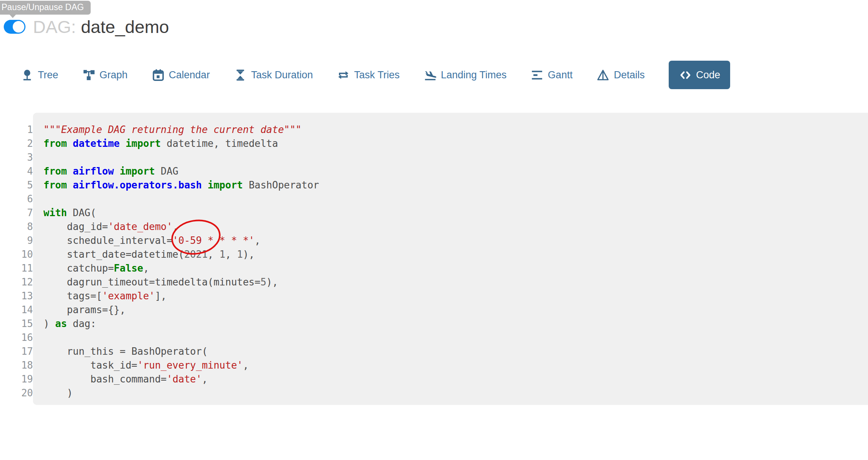  What do you see at coordinates (560, 75) in the screenshot?
I see `tab-label: Gantt` at bounding box center [560, 75].